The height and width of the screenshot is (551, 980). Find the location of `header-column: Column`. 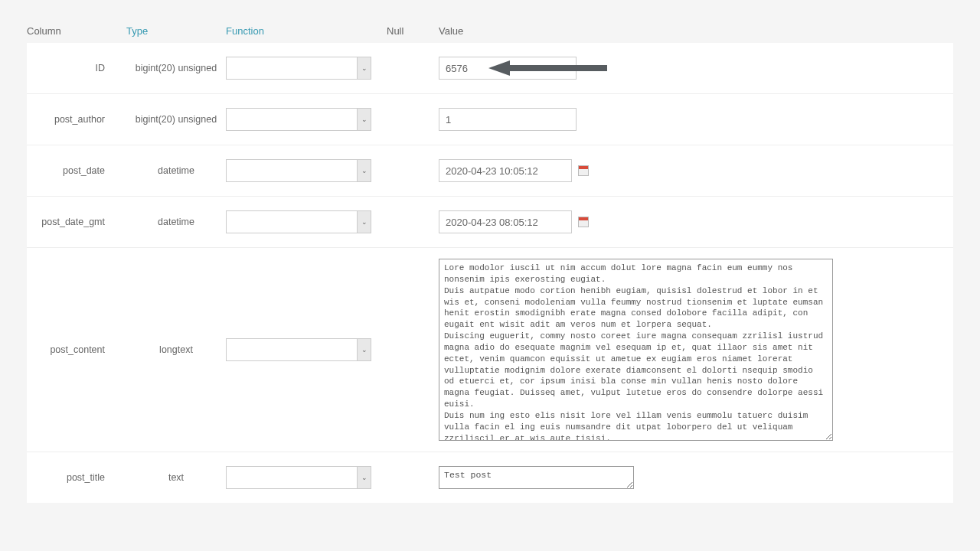

header-column: Column is located at coordinates (77, 31).